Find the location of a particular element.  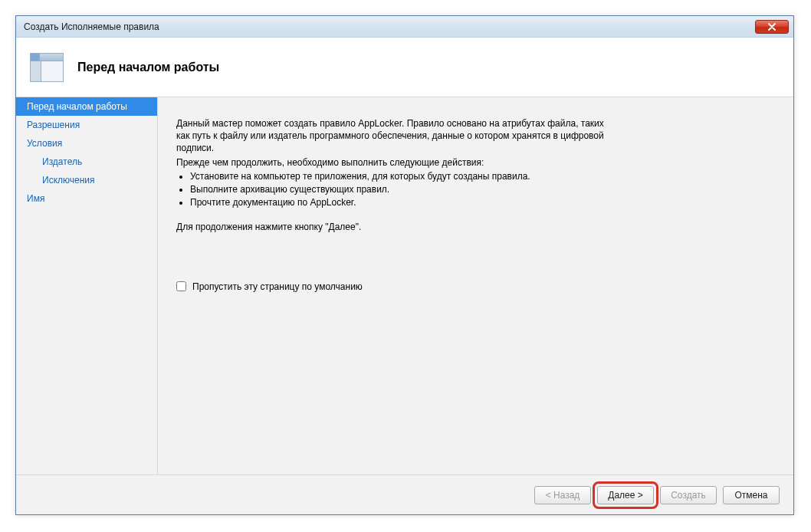

titlebar: Создать Исполняемые правила is located at coordinates (405, 27).